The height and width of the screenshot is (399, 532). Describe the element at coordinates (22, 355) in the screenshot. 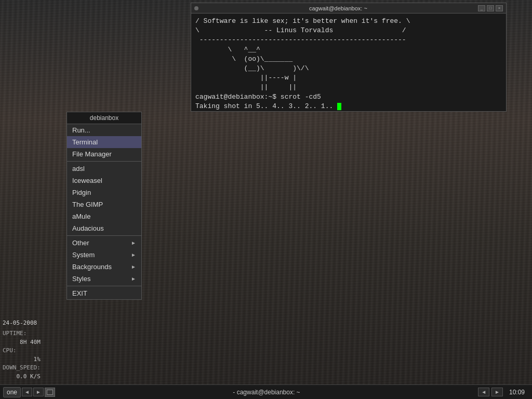

I see `sysinfo-cpu-row: CPU: 1%` at that location.